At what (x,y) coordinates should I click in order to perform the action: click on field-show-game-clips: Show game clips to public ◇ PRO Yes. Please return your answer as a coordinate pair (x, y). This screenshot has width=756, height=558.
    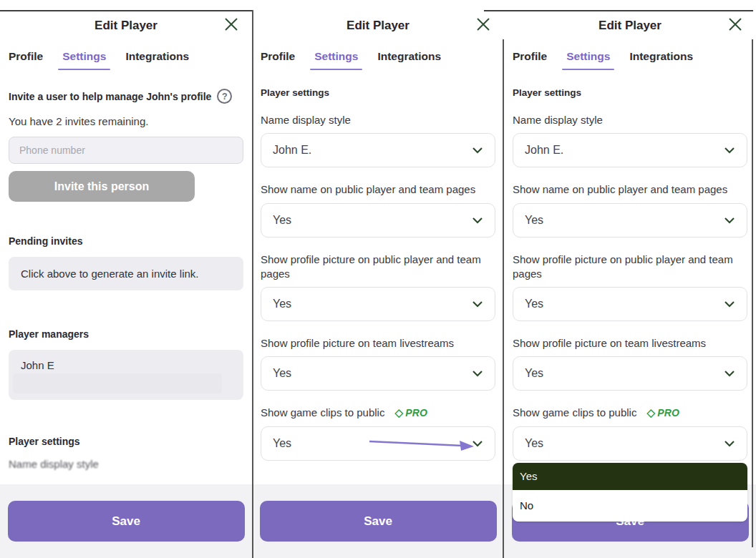
    Looking at the image, I should click on (378, 433).